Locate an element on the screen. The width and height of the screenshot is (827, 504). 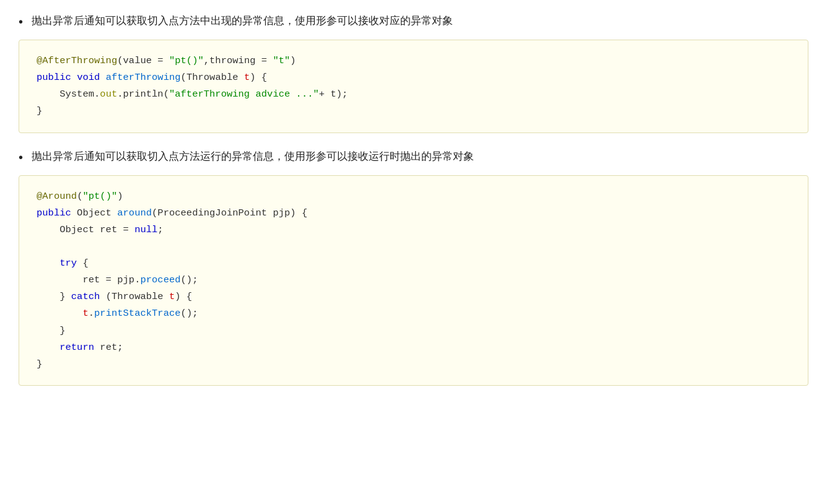
code-line-2-6: ret = pjp.proceed(); is located at coordinates (414, 280).